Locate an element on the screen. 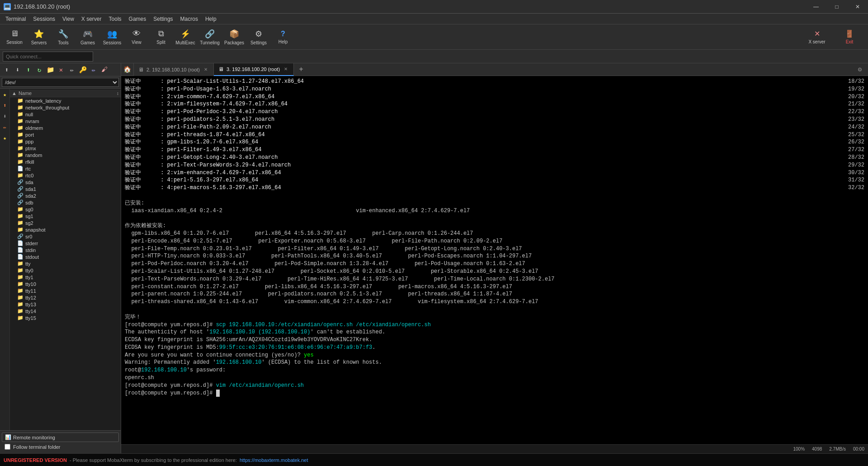 The height and width of the screenshot is (466, 868). menu-tools: Tools is located at coordinates (115, 19).